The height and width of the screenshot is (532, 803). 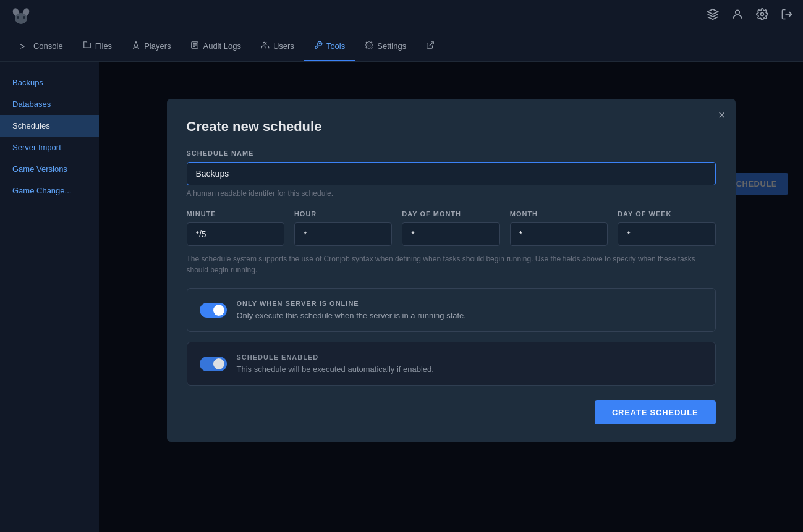 I want to click on topbar-icons, so click(x=750, y=16).